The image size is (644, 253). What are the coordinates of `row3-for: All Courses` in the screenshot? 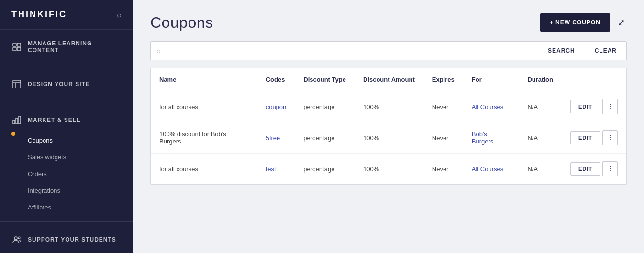 It's located at (491, 169).